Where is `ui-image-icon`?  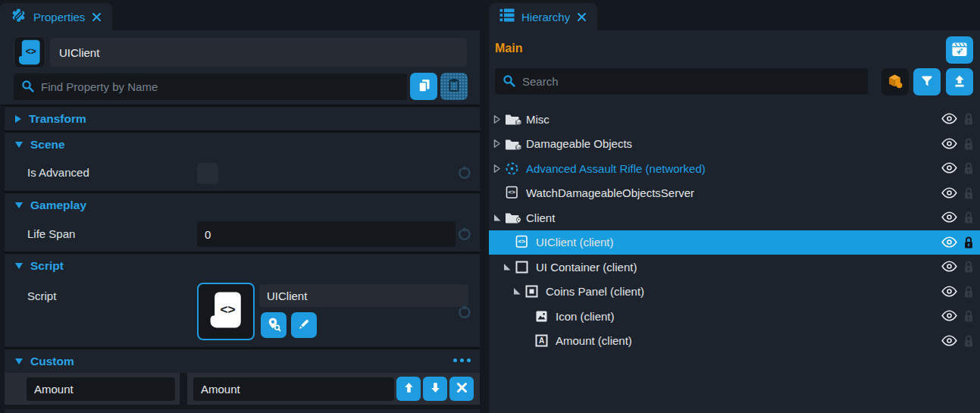
ui-image-icon is located at coordinates (541, 316).